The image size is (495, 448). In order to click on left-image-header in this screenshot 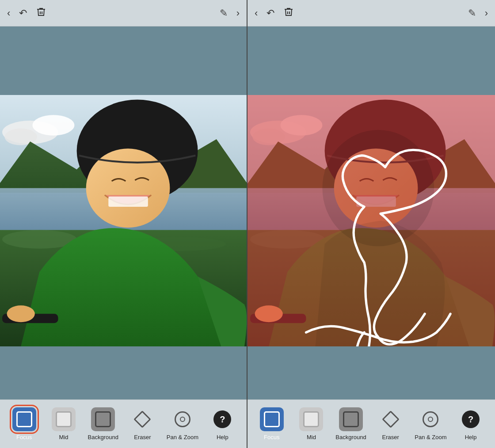, I will do `click(123, 61)`.